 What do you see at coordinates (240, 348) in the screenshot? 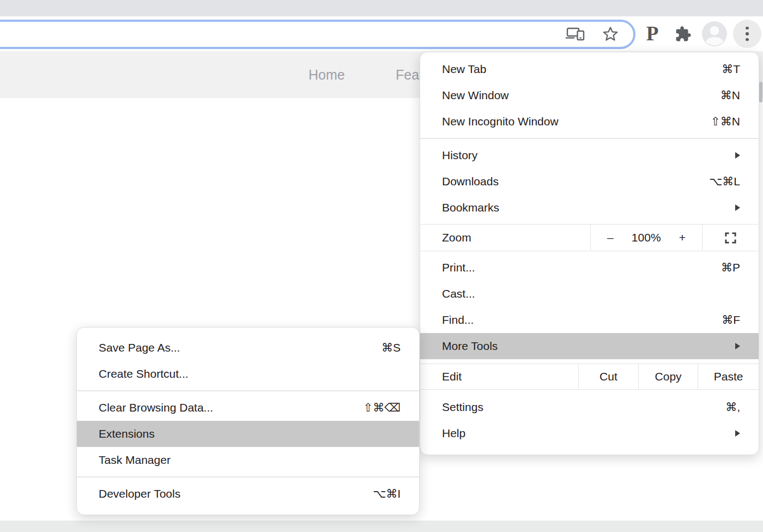
I see `menu-item-label: Save Page As...` at bounding box center [240, 348].